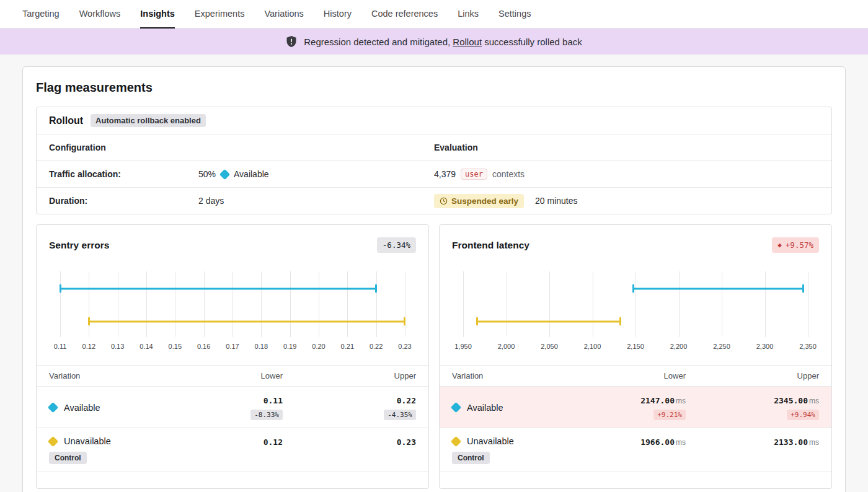 Image resolution: width=868 pixels, height=492 pixels. I want to click on frontend-latency-header: Frontend latency ◆+9.57%, so click(636, 245).